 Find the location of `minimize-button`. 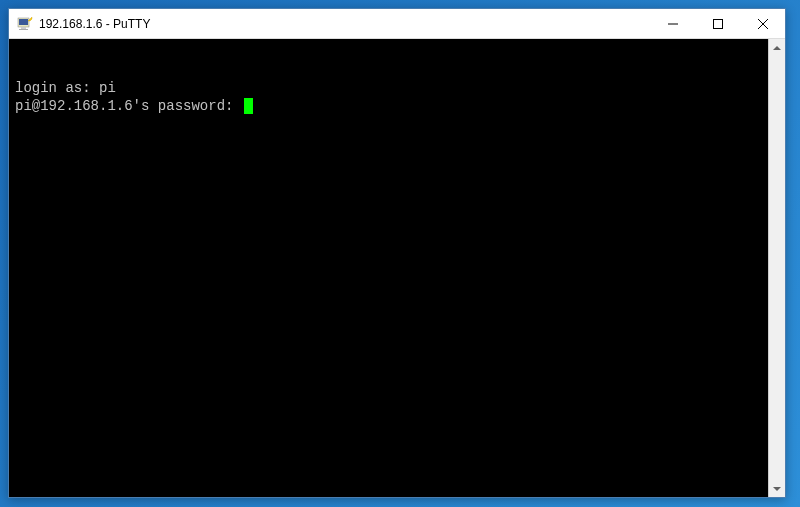

minimize-button is located at coordinates (672, 24).